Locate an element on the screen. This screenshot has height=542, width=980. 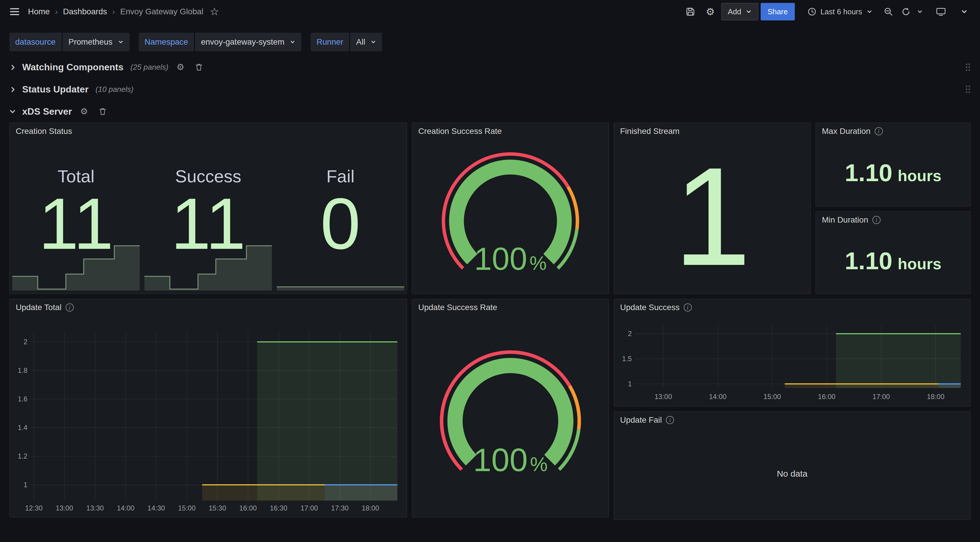
share-button: Share is located at coordinates (778, 12).